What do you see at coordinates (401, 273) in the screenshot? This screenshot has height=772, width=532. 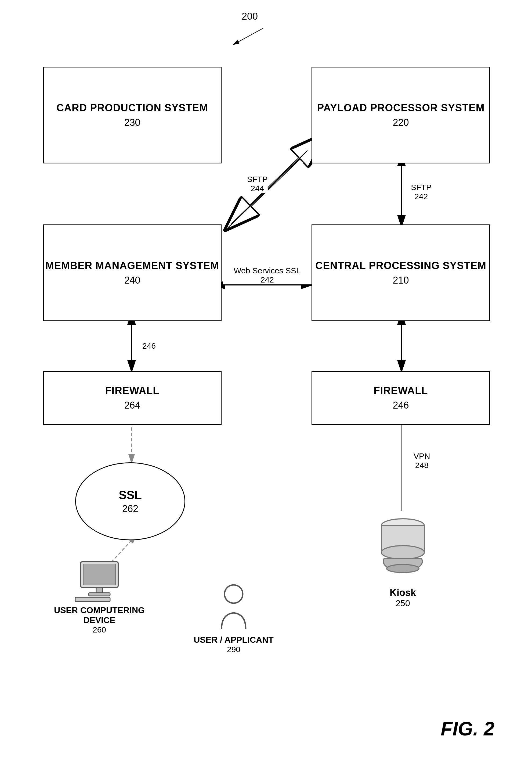 I see `central-processing-system-box: CENTRAL PROCESSING SYSTEM 210` at bounding box center [401, 273].